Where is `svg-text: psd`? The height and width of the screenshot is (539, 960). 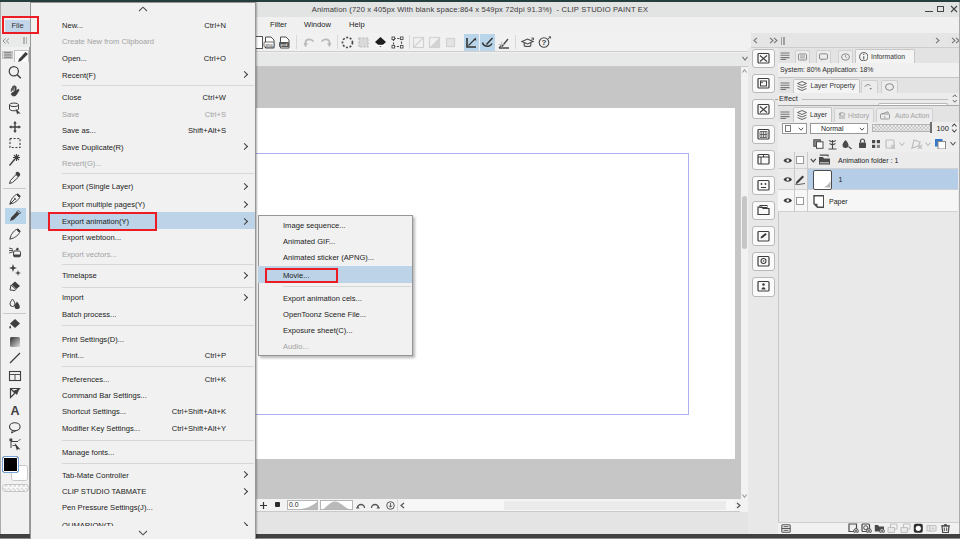
svg-text: psd is located at coordinates (284, 44).